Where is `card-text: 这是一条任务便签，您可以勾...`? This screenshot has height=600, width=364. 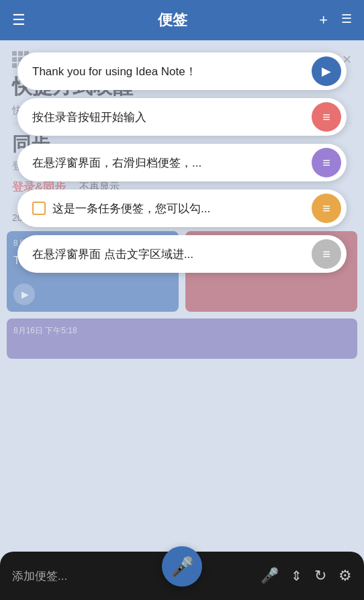
card-text: 这是一条任务便签，您可以勾... is located at coordinates (179, 208).